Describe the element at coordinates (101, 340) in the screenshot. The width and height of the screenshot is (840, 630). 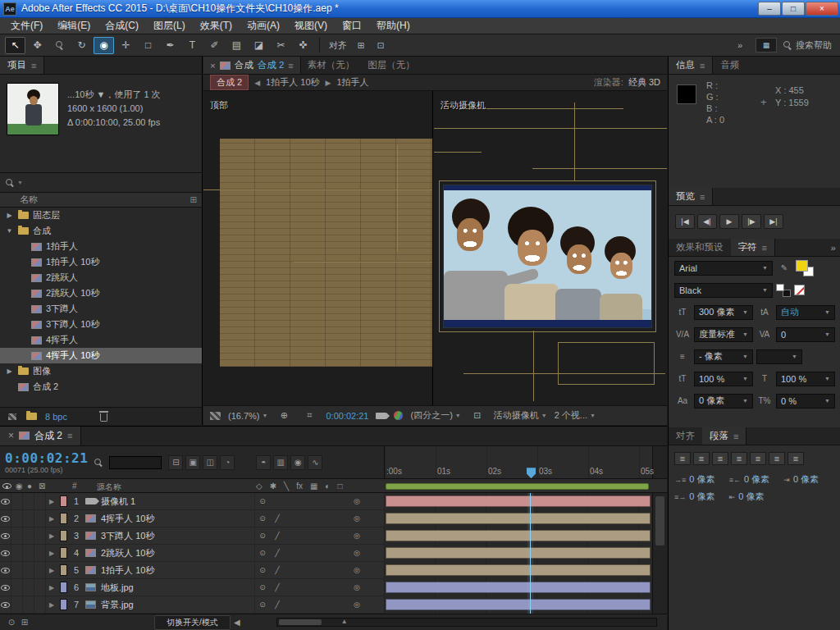
I see `project-item: 4挥手人` at that location.